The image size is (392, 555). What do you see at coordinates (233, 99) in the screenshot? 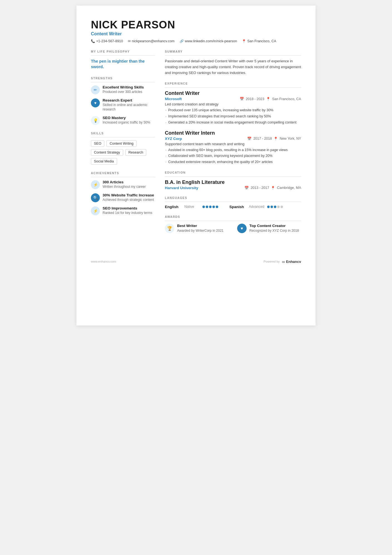
I see `exp-meta-row: Microsoft 📅 2018 - 2023 📍 San Francisco,…` at bounding box center [233, 99].